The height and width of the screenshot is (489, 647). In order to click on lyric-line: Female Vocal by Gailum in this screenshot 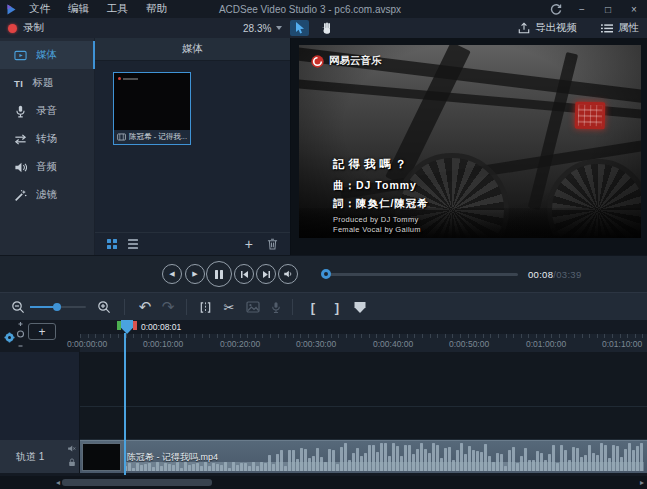, I will do `click(381, 230)`.